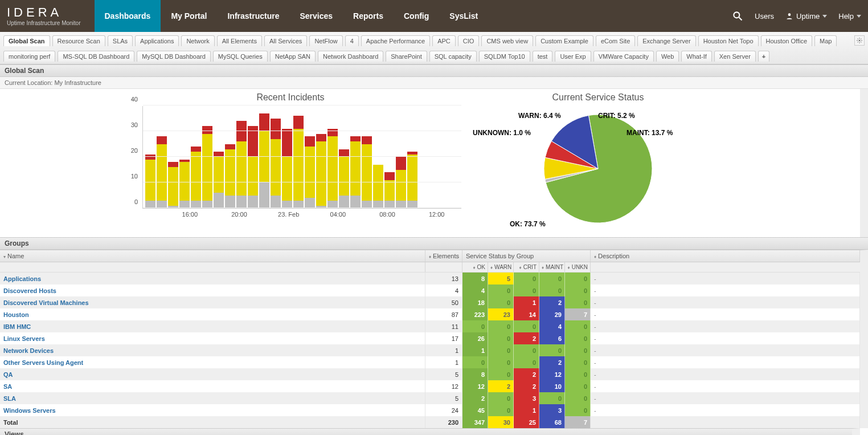 The image size is (868, 435). What do you see at coordinates (505, 56) in the screenshot?
I see `subtab-sqldm-top10: SQLDM Top10` at bounding box center [505, 56].